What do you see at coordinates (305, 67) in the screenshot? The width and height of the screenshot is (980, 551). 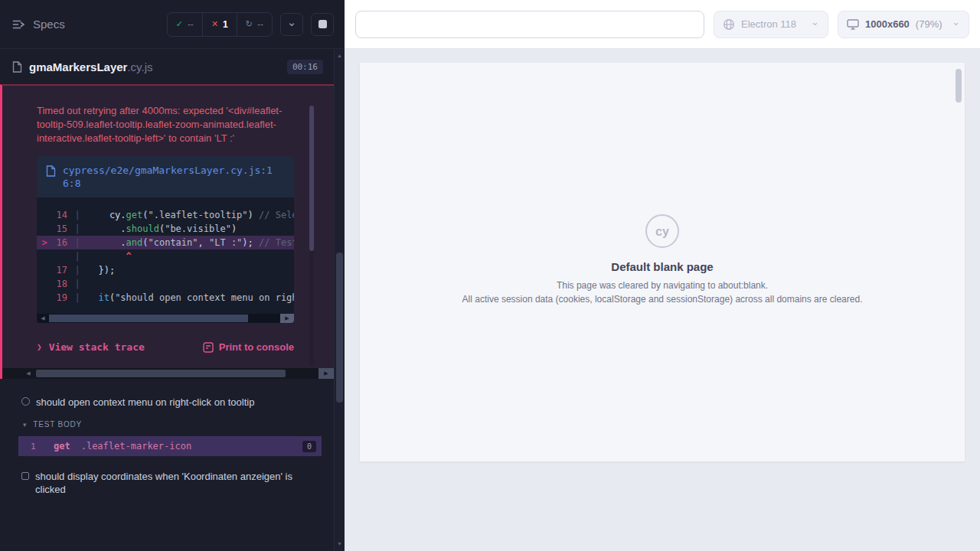 I see `spec-duration: 00:16` at bounding box center [305, 67].